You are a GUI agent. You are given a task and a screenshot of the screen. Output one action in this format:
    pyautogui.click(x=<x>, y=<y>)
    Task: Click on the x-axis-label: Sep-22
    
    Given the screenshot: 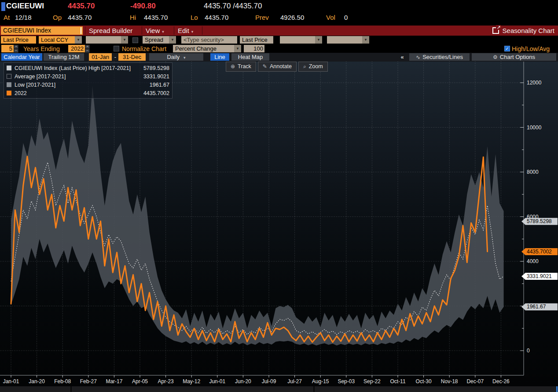 What is the action you would take?
    pyautogui.click(x=372, y=381)
    